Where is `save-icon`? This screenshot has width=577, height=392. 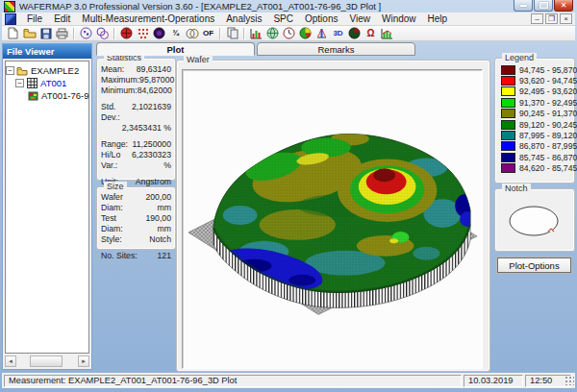
save-icon is located at coordinates (46, 34).